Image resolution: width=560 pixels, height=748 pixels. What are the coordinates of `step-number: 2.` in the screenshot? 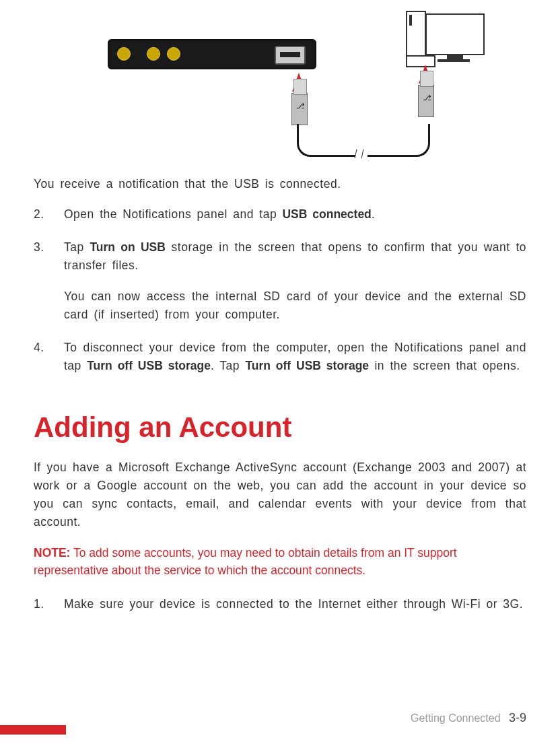 It's located at (48, 221).